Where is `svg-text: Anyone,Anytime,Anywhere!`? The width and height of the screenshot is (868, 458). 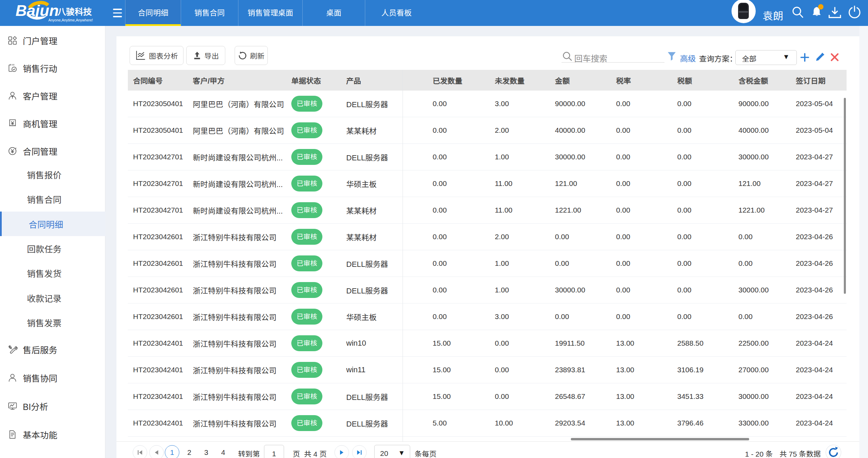
svg-text: Anyone,Anytime,Anywhere! is located at coordinates (70, 20).